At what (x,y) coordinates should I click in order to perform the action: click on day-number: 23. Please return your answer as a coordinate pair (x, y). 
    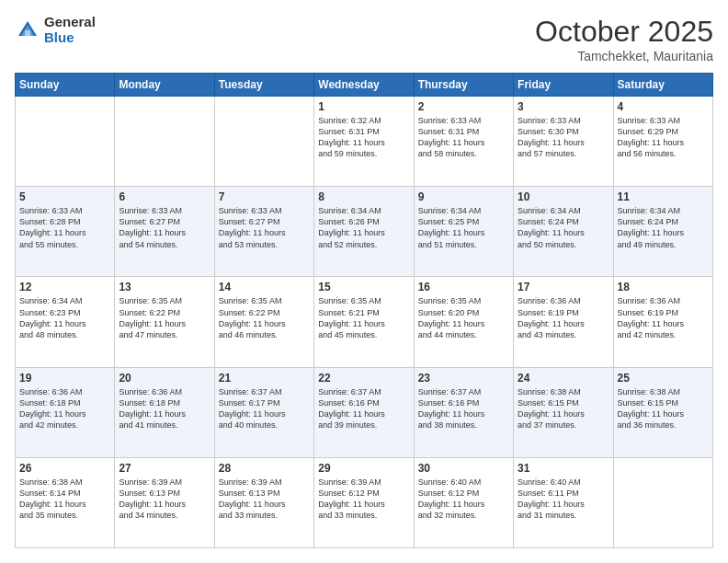
    Looking at the image, I should click on (463, 378).